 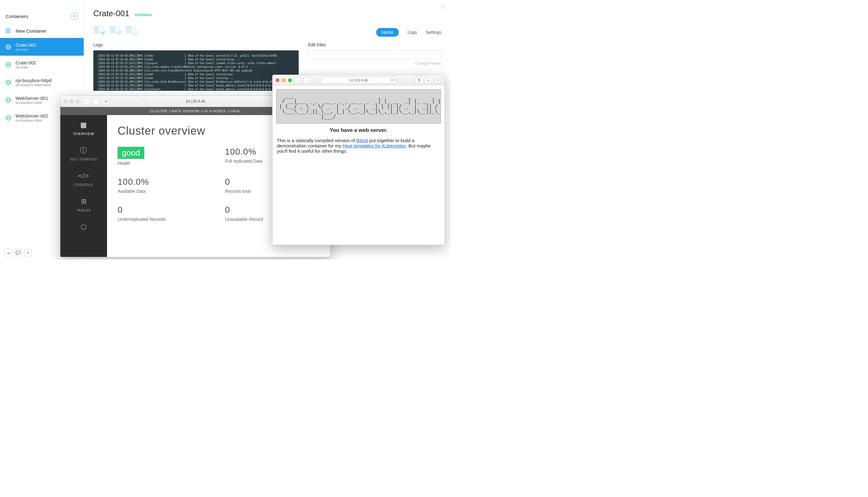 What do you see at coordinates (111, 14) in the screenshot?
I see `container-title: Crate-001` at bounding box center [111, 14].